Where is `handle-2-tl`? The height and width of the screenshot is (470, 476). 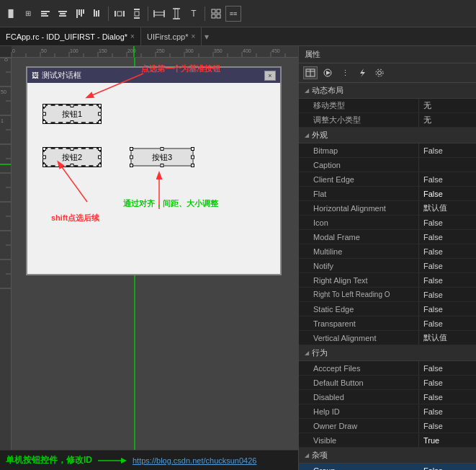 handle-2-tl is located at coordinates (45, 148).